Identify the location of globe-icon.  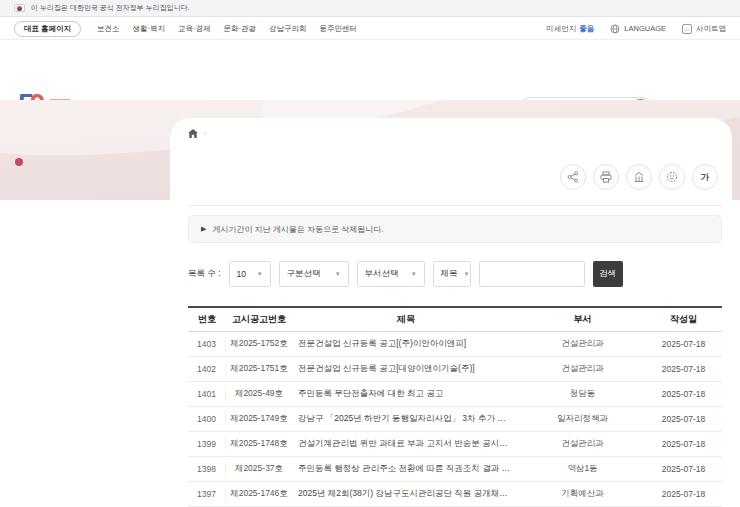
(615, 29).